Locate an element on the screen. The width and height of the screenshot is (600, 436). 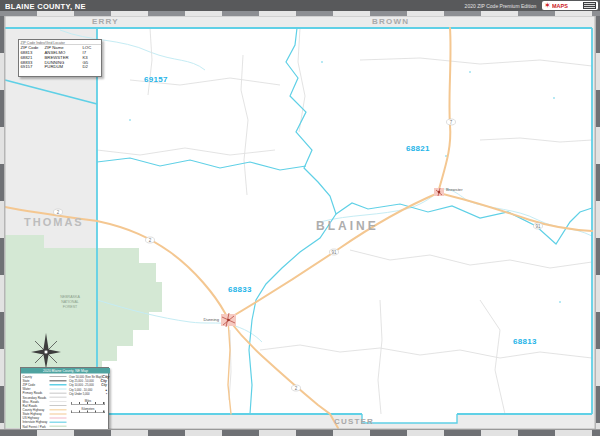
legend-city-item: City 10,000 - 25,000City is located at coordinates (88, 385).